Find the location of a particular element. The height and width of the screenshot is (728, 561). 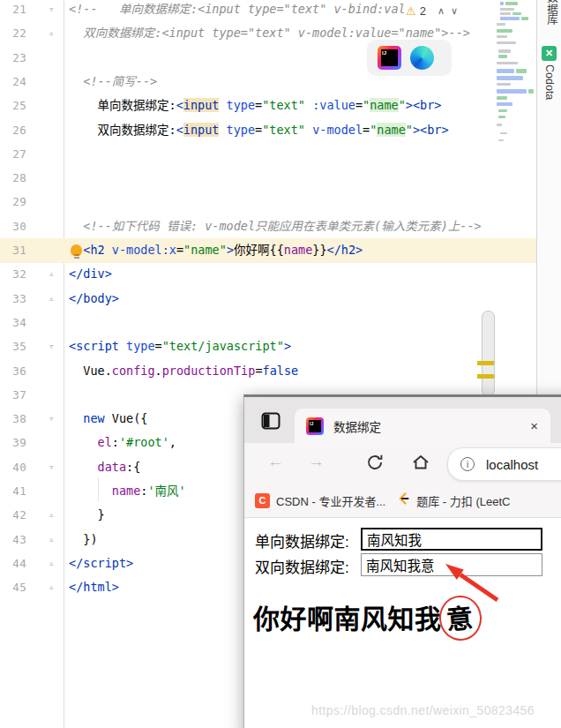

edge-browser-icon is located at coordinates (422, 58).